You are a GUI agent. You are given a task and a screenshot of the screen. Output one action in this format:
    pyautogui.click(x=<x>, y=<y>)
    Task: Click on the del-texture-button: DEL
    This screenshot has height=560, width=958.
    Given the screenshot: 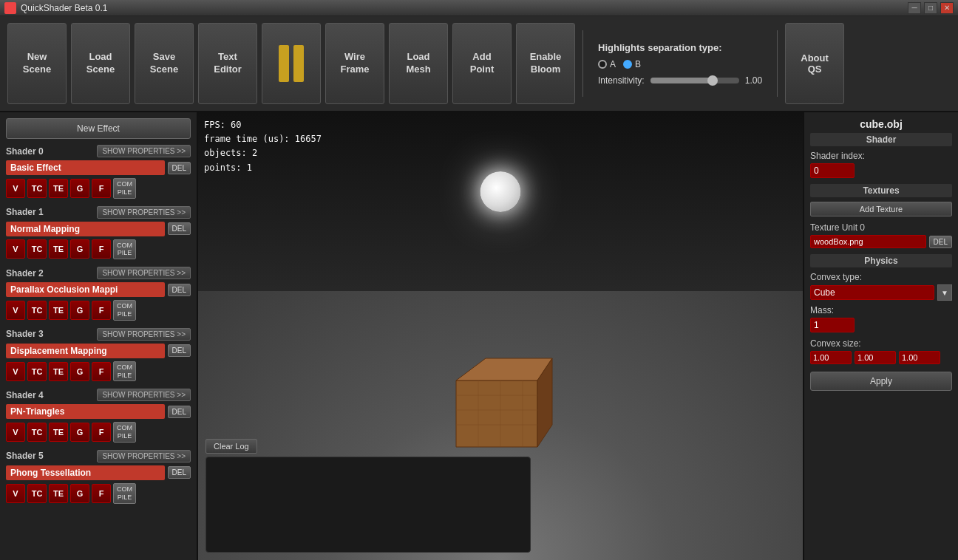 What is the action you would take?
    pyautogui.click(x=940, y=242)
    